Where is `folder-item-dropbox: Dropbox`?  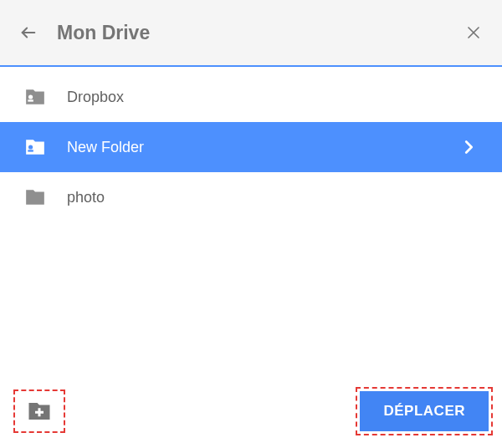
folder-item-dropbox: Dropbox is located at coordinates (251, 97).